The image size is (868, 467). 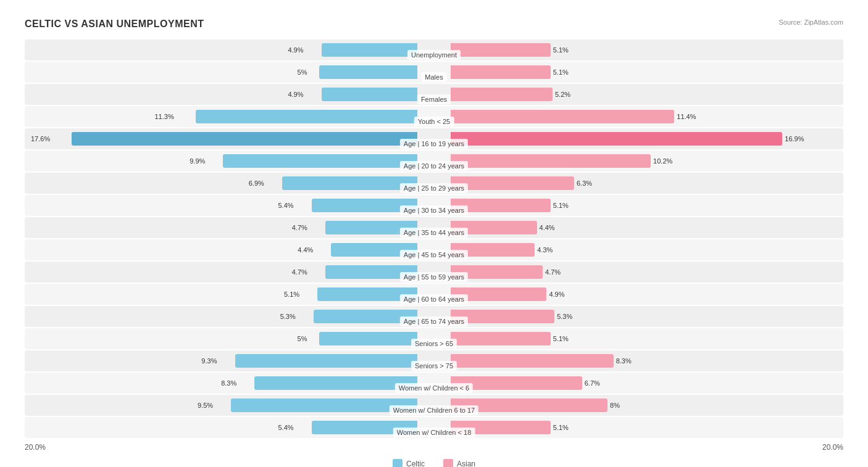 What do you see at coordinates (647, 447) in the screenshot?
I see `x-axis-right: 20.0%` at bounding box center [647, 447].